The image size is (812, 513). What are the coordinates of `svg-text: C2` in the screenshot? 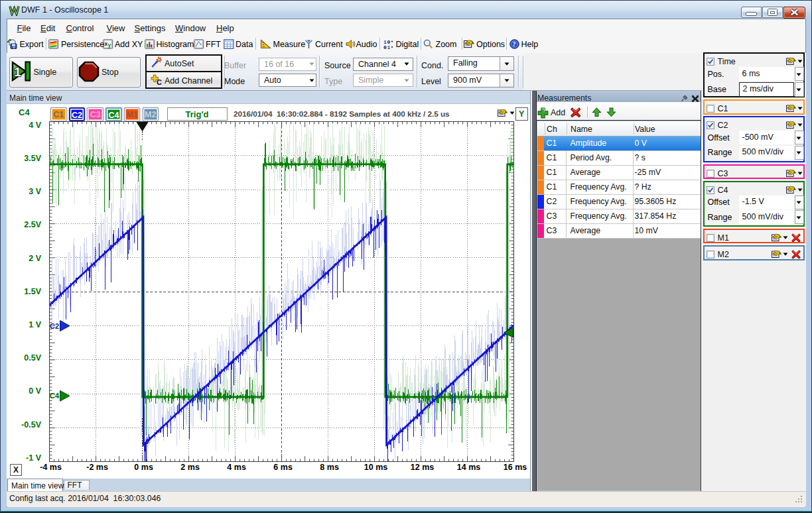 It's located at (54, 326).